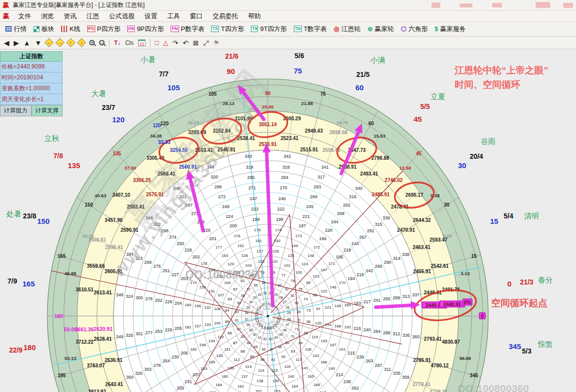 This screenshot has height=392, width=576. Describe the element at coordinates (108, 107) in the screenshot. I see `wheel-label-23/7: 23/7` at that location.